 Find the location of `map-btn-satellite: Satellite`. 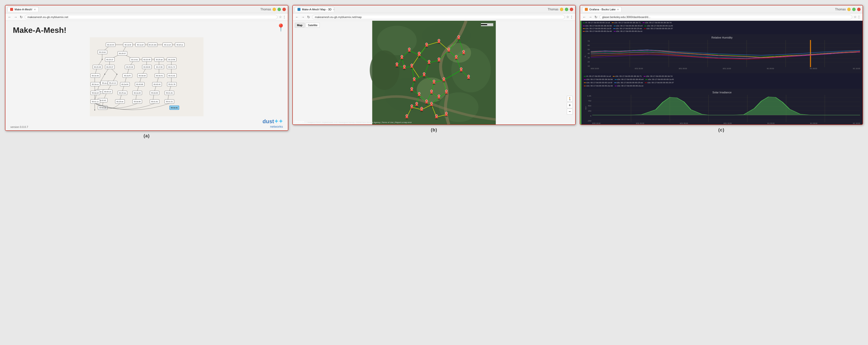

map-btn-satellite: Satellite is located at coordinates (313, 25).